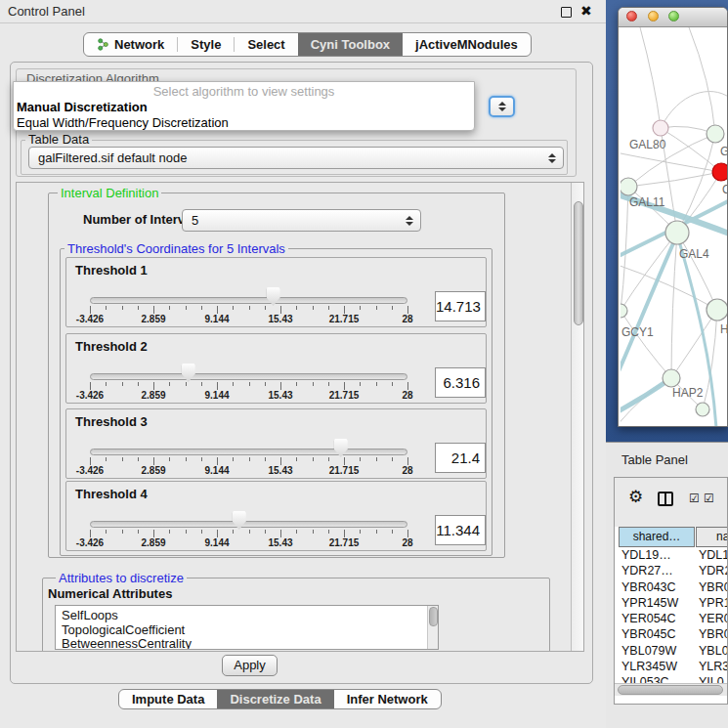 The width and height of the screenshot is (728, 728). What do you see at coordinates (168, 700) in the screenshot?
I see `tab-impute-data: Impute Data` at bounding box center [168, 700].